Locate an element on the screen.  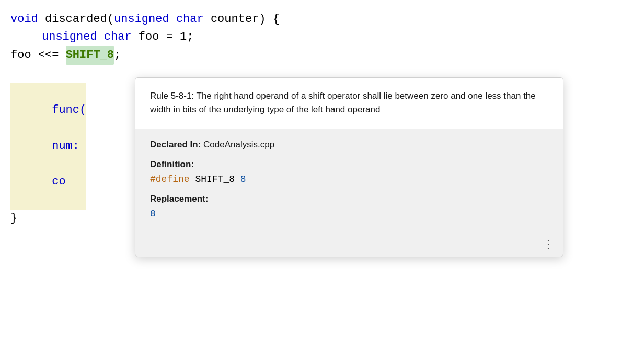
define-keyword: #define is located at coordinates (170, 179).